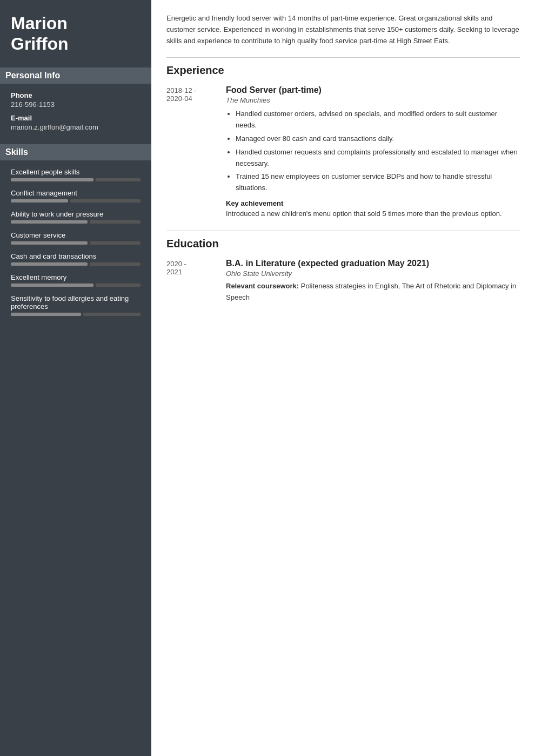  I want to click on exp-bullet-item: Handled customer requests and complaints…, so click(378, 158).